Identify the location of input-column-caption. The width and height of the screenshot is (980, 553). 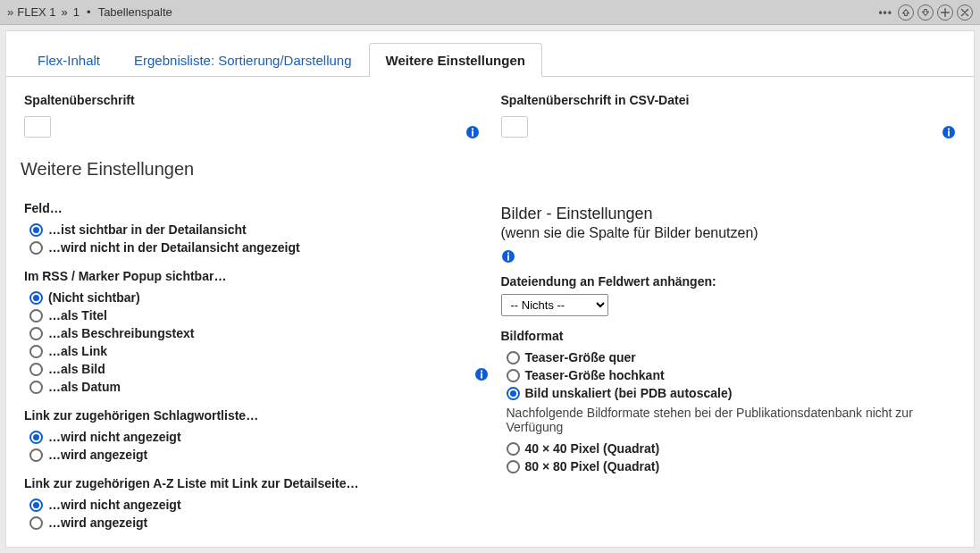
(38, 127).